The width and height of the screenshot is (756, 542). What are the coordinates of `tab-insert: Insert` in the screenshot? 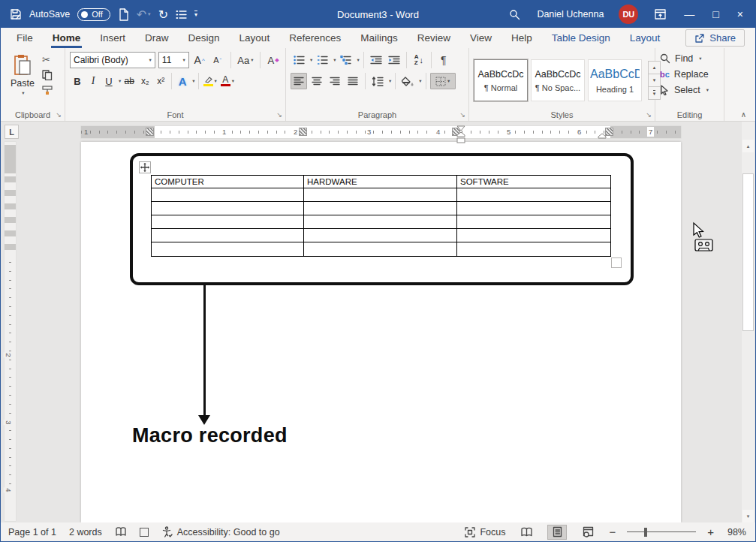 It's located at (113, 38).